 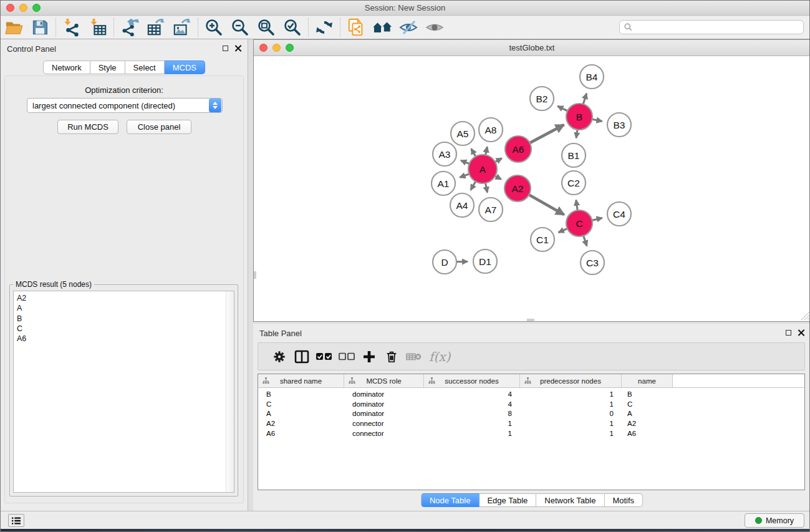 What do you see at coordinates (414, 357) in the screenshot?
I see `delete-table-icon` at bounding box center [414, 357].